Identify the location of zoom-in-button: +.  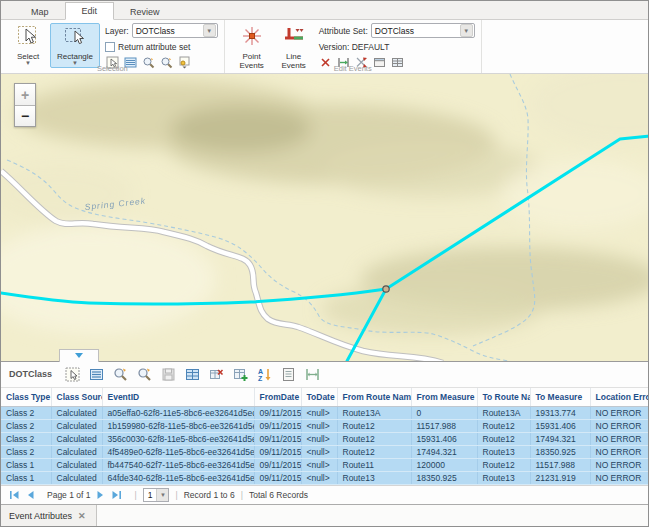
(25, 94).